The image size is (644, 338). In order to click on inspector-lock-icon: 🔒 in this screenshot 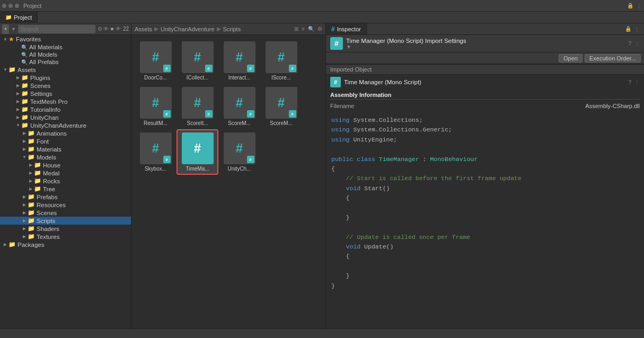, I will do `click(628, 29)`.